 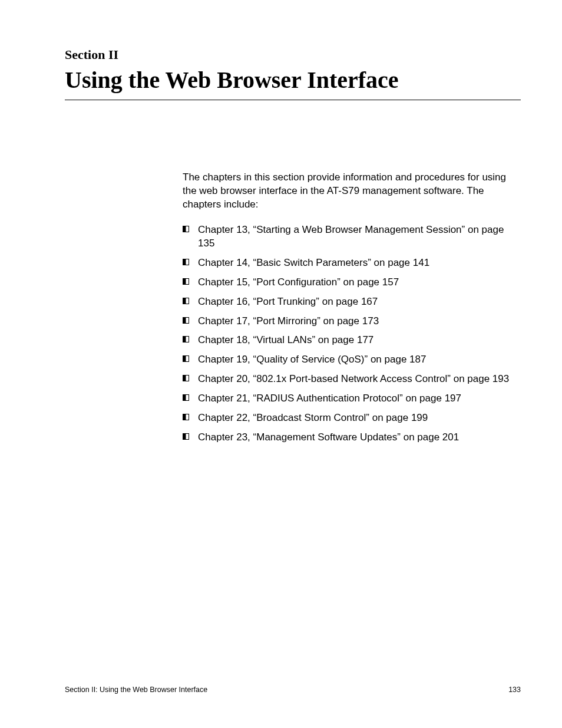 What do you see at coordinates (329, 437) in the screenshot?
I see `list-item-text: Chapter 23, “Management Software Updates…` at bounding box center [329, 437].